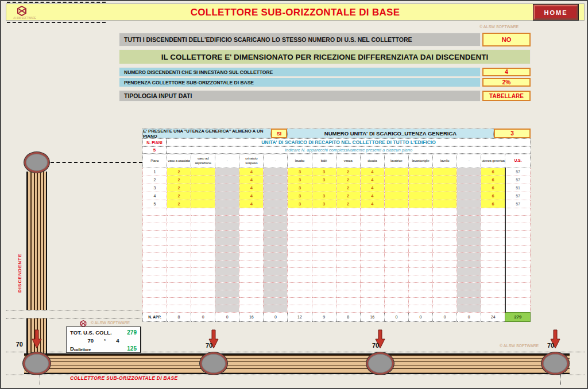  What do you see at coordinates (512, 133) in the screenshot?
I see `us-generica-value-cell: 3` at bounding box center [512, 133].